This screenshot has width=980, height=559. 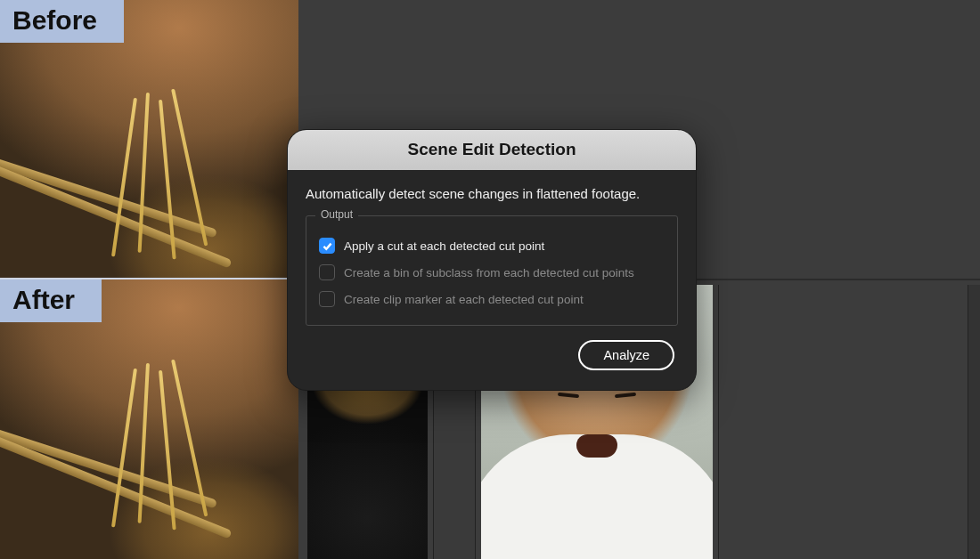 I want to click on dialog-title: Scene Edit Detection, so click(x=492, y=150).